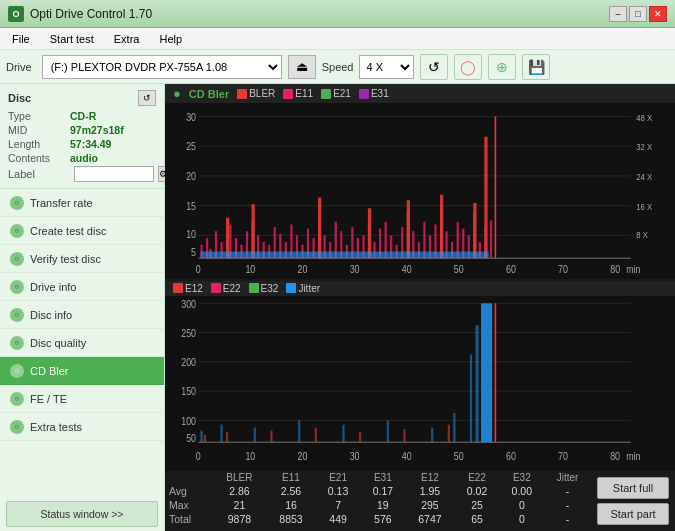 This screenshot has height=531, width=675. What do you see at coordinates (240, 505) in the screenshot?
I see `stats-max-bler: 21` at bounding box center [240, 505].